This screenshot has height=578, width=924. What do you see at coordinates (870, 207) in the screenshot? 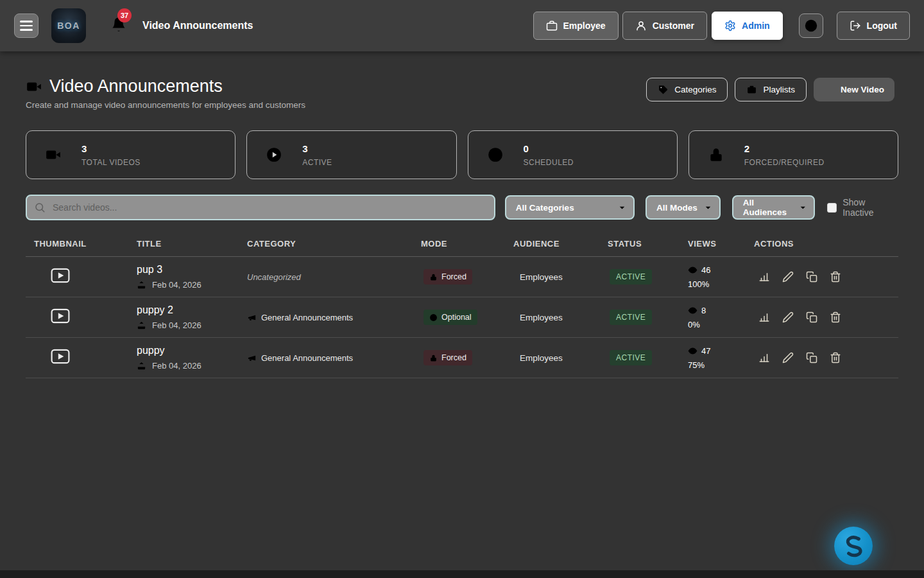
I see `show-inactive-label: Show Inactive` at bounding box center [870, 207].